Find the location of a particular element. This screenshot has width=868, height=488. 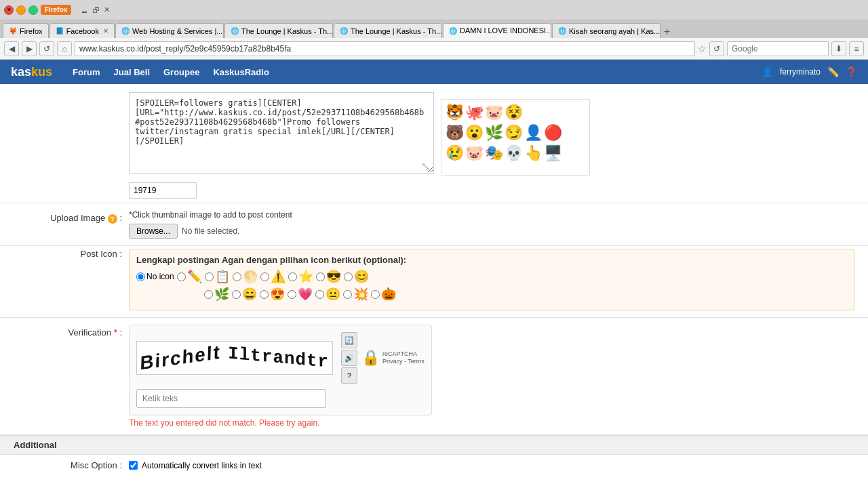

close-window-button: ✕ is located at coordinates (9, 10).